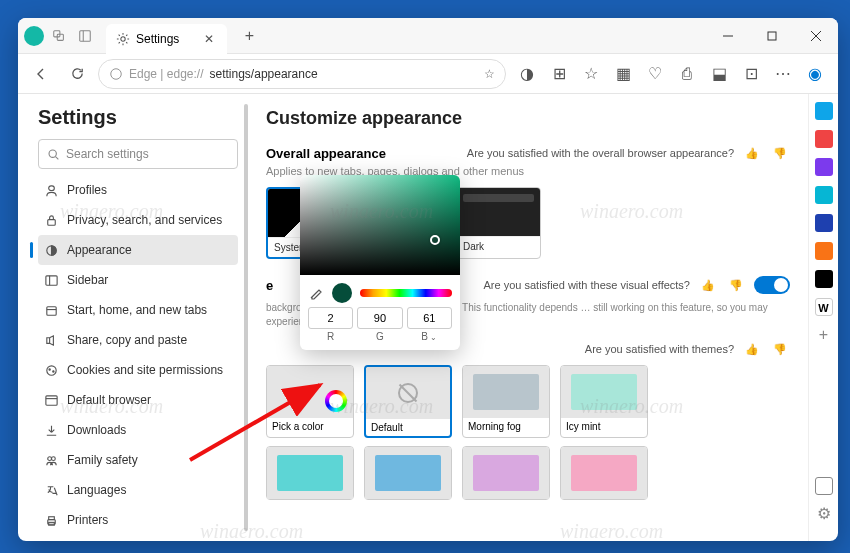 Image resolution: width=850 pixels, height=553 pixels. Describe the element at coordinates (330, 318) in the screenshot. I see `color-r-input: 2` at that location.